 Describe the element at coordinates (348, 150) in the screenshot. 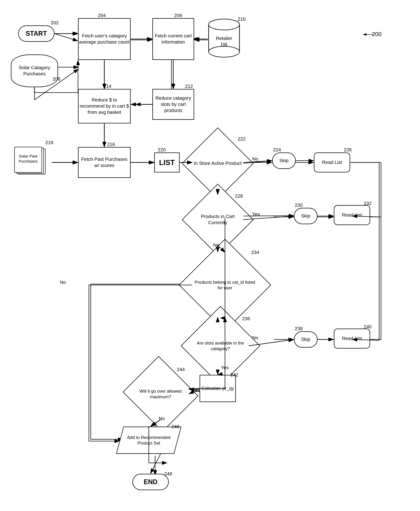

I see `label-226: 226` at that location.